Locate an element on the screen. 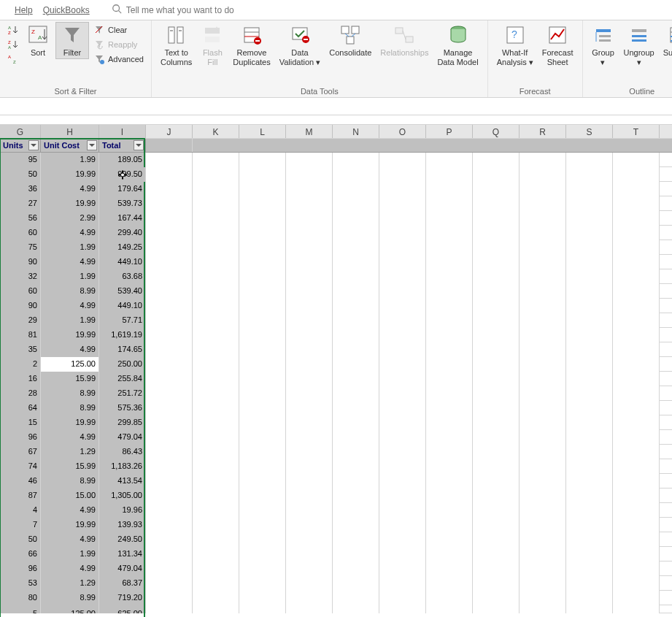 Image resolution: width=672 pixels, height=617 pixels. table-row: 751.99149.25 is located at coordinates (336, 248).